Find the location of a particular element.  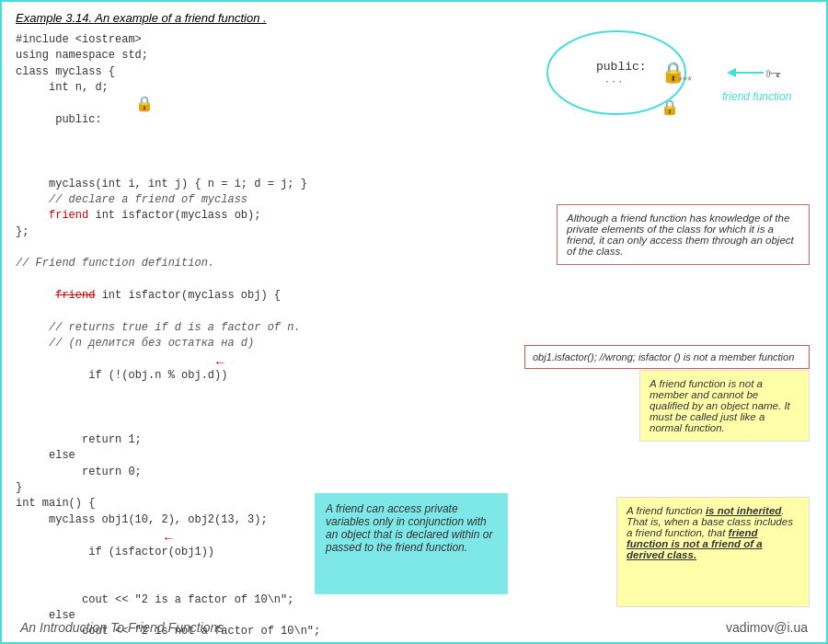

arrow-right2: ← is located at coordinates (168, 538).